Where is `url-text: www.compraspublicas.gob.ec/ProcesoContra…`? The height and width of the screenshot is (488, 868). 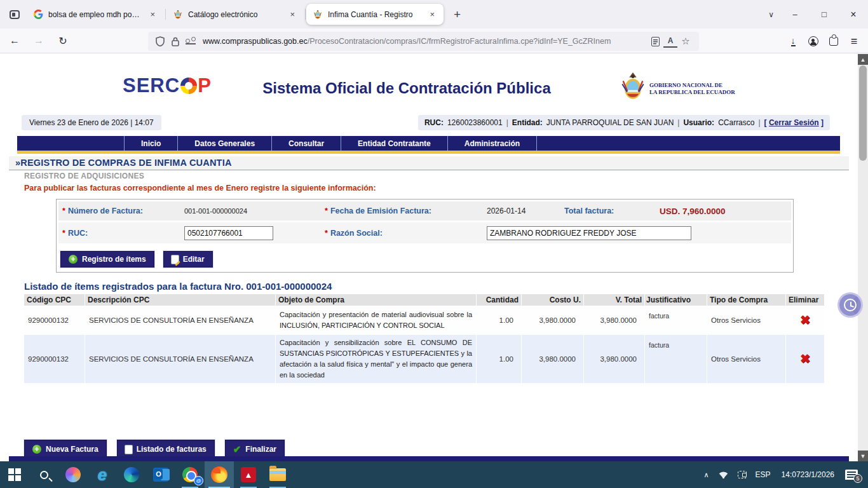
url-text: www.compraspublicas.gob.ec/ProcesoContra… is located at coordinates (426, 41).